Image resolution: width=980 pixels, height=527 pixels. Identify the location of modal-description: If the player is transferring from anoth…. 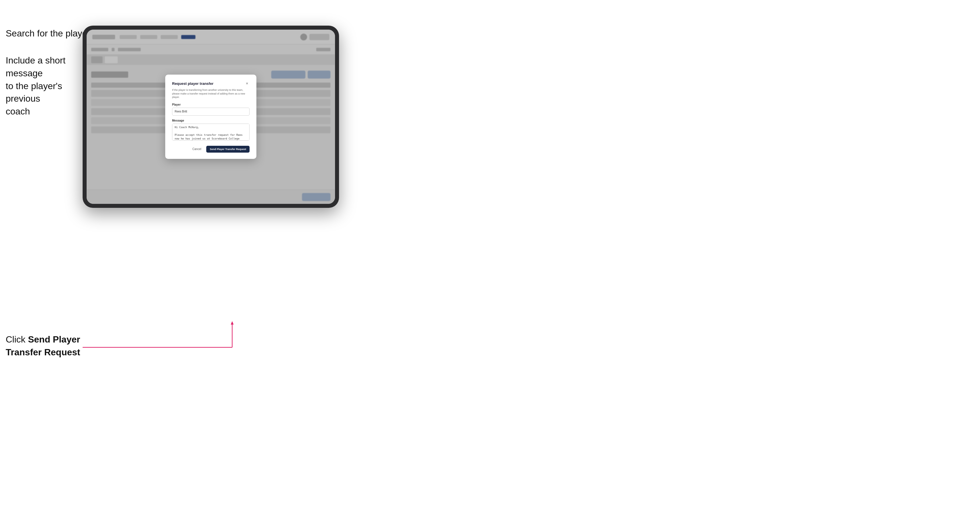
(211, 94).